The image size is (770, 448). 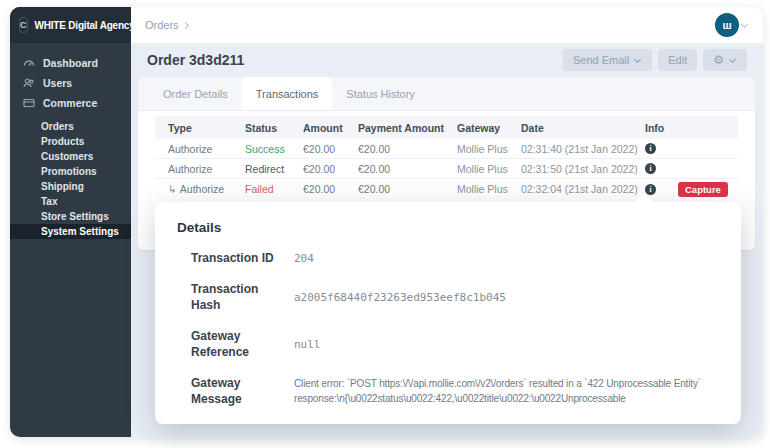 What do you see at coordinates (692, 190) in the screenshot?
I see `cell-info: i Capture` at bounding box center [692, 190].